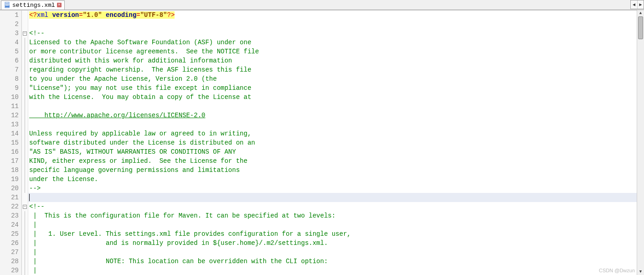  Describe the element at coordinates (641, 272) in the screenshot. I see `scroll-down-icon: ▼` at that location.